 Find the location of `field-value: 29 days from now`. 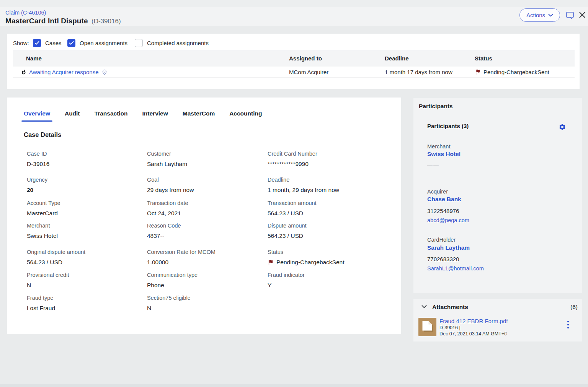

field-value: 29 days from now is located at coordinates (204, 190).